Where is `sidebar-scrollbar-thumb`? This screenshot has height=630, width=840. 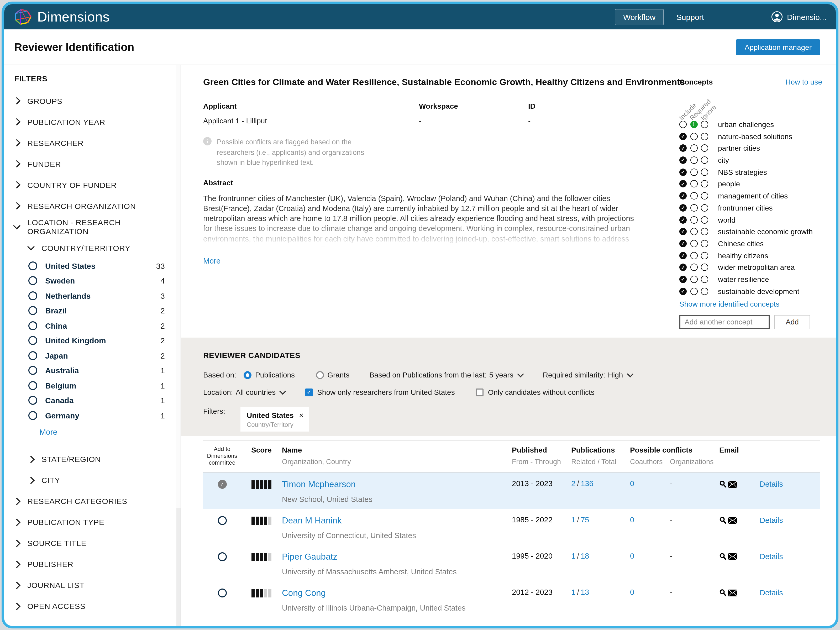 sidebar-scrollbar-thumb is located at coordinates (178, 286).